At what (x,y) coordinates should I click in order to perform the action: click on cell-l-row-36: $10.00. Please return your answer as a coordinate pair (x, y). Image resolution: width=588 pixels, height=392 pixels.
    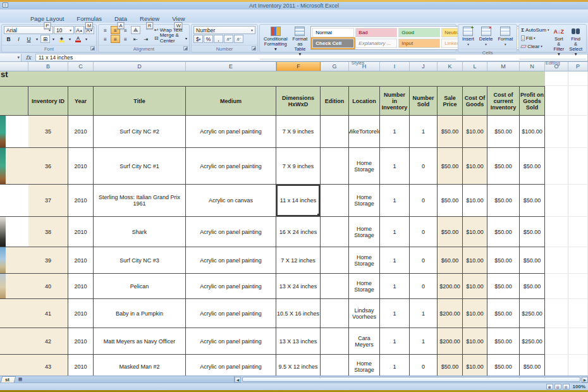
    Looking at the image, I should click on (475, 166).